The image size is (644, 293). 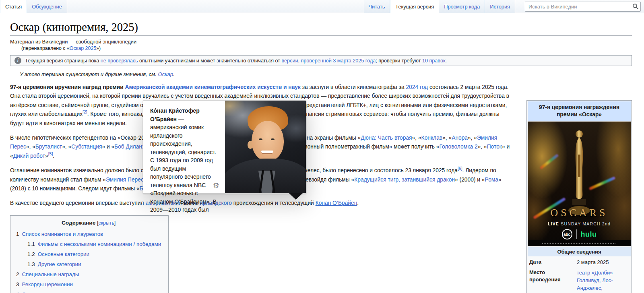 I want to click on footnote-ref: [2], so click(x=85, y=112).